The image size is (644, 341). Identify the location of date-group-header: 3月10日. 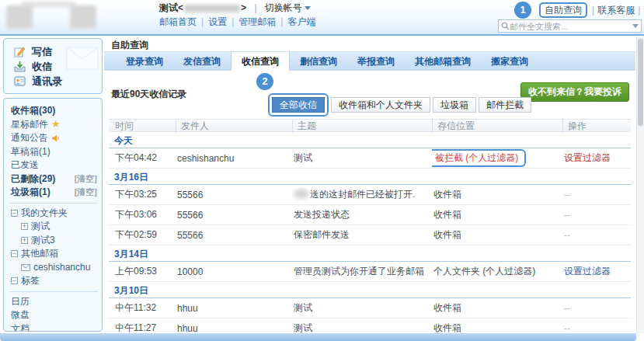
(370, 291).